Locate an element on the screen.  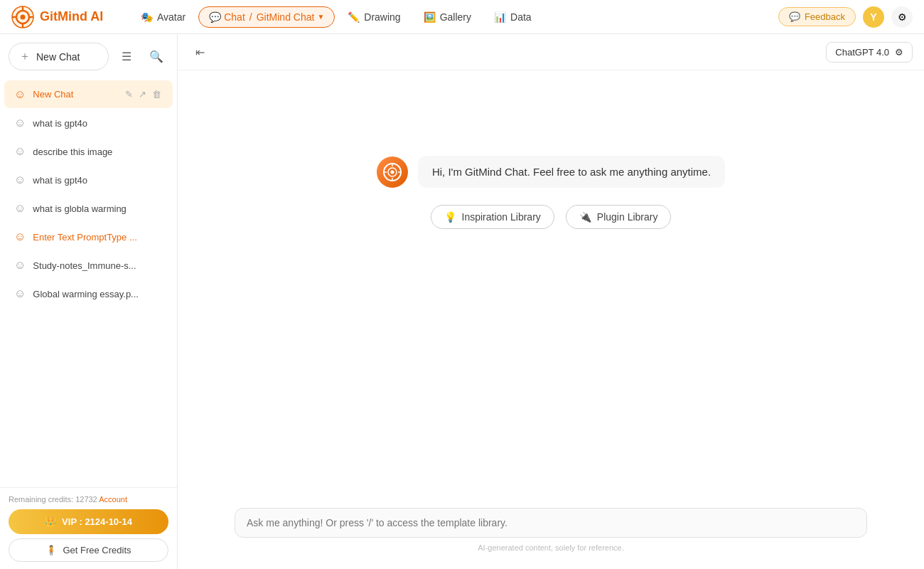
free-credits-label: Get Free Credits is located at coordinates (97, 551).